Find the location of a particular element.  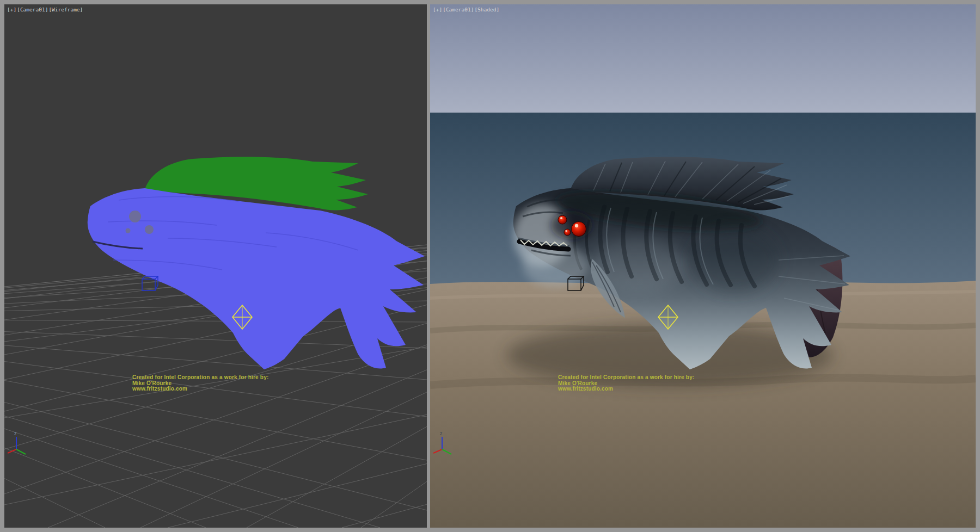

eye-socket is located at coordinates (572, 225).